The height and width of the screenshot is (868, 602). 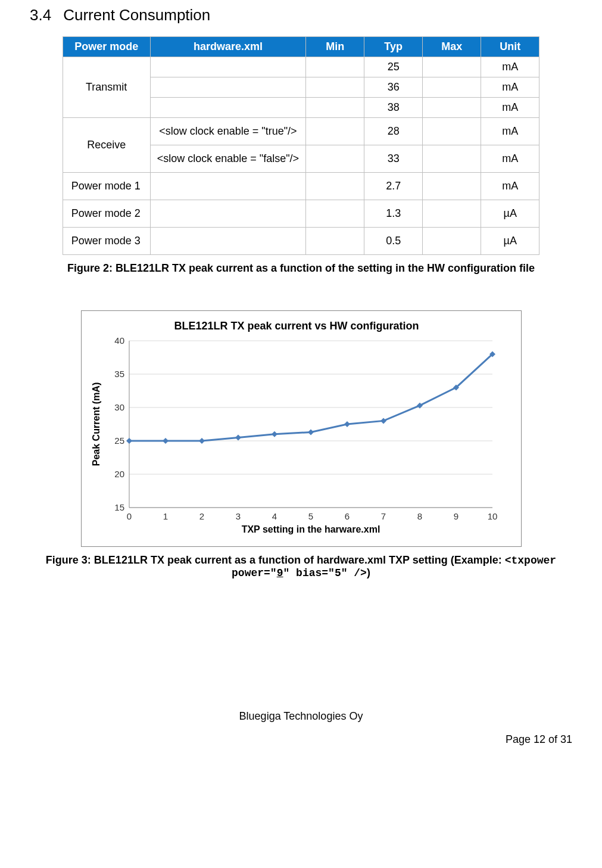 I want to click on table-cell: 36, so click(x=394, y=88).